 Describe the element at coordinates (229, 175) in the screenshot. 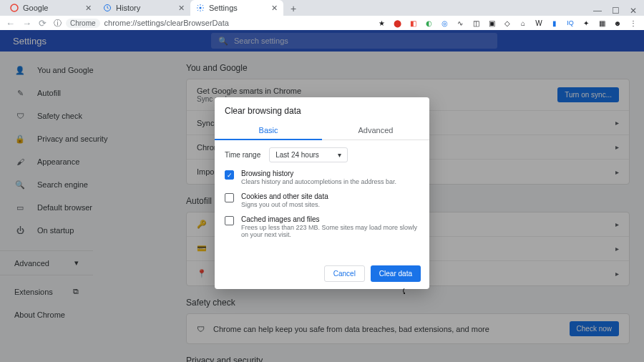

I see `checkbox-browsing-history: ✓` at that location.